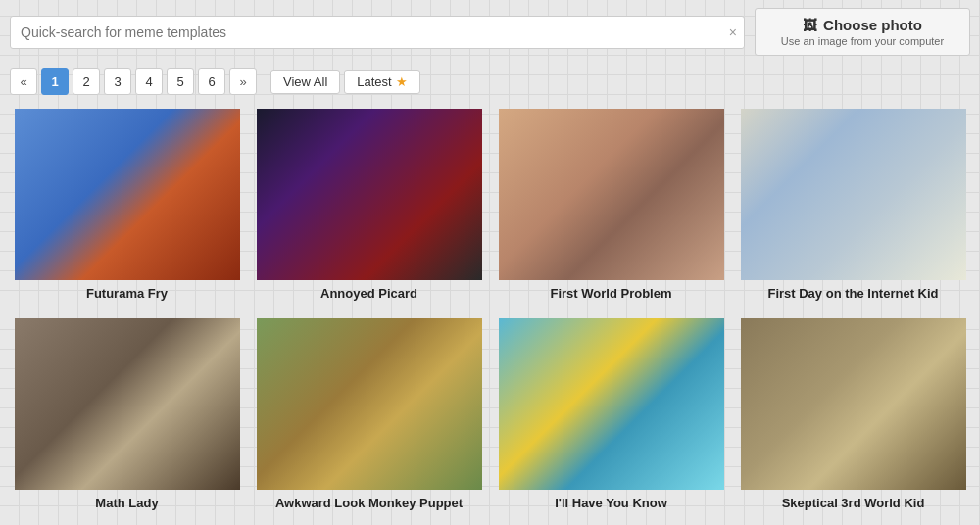  Describe the element at coordinates (243, 81) in the screenshot. I see `next-page-button: »` at that location.